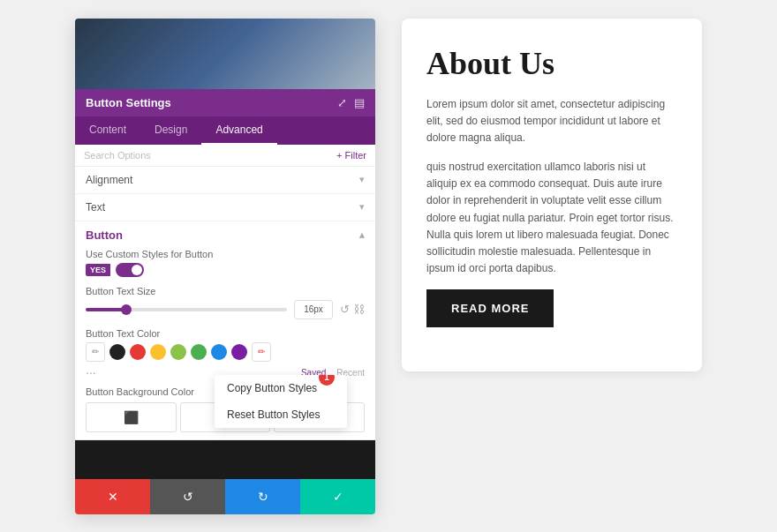 The height and width of the screenshot is (532, 777). What do you see at coordinates (338, 497) in the screenshot?
I see `confirm-icon: ✓` at bounding box center [338, 497].